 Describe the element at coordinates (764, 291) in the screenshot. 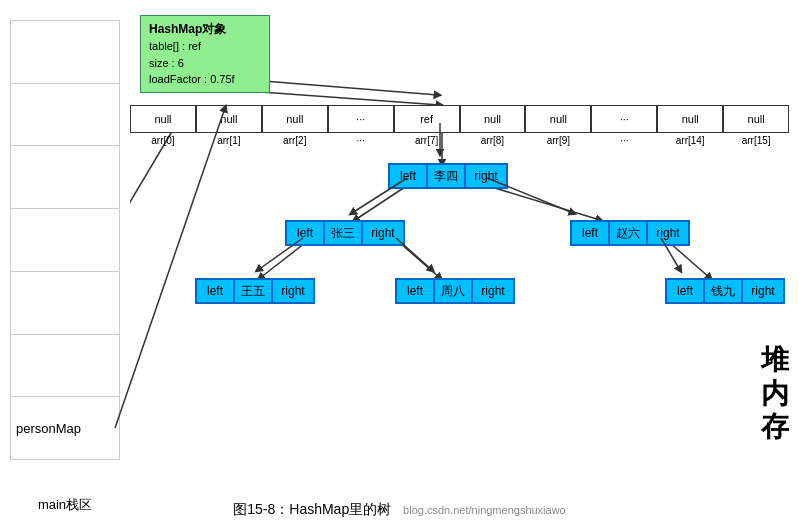

I see `node-qianjiu-right: right` at that location.